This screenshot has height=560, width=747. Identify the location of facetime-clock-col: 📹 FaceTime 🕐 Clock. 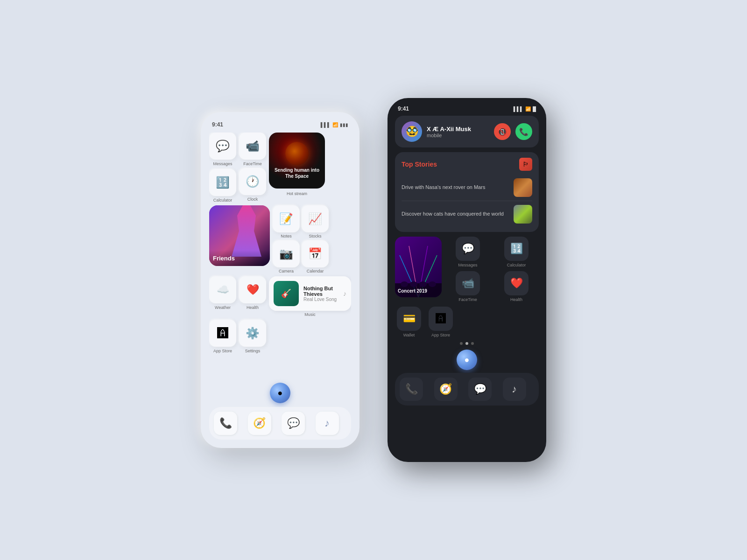
(253, 168).